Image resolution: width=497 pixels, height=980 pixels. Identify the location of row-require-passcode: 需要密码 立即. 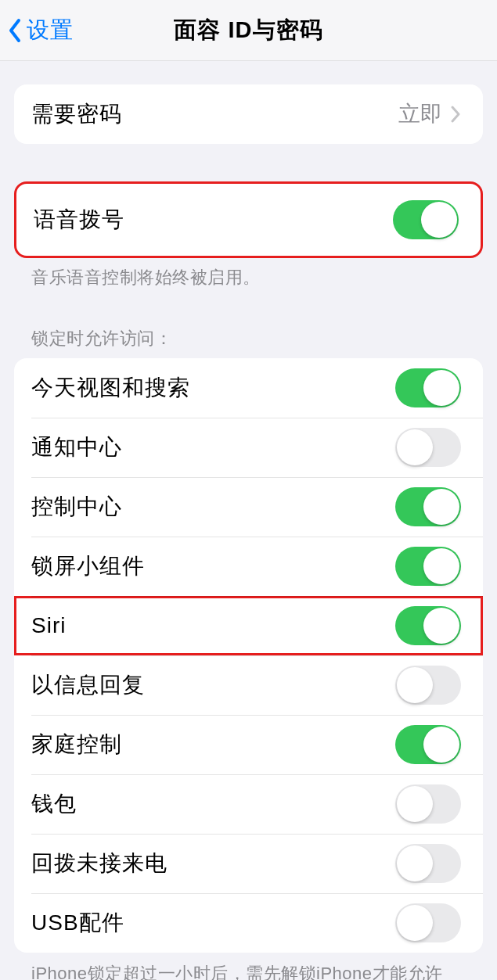
(249, 114).